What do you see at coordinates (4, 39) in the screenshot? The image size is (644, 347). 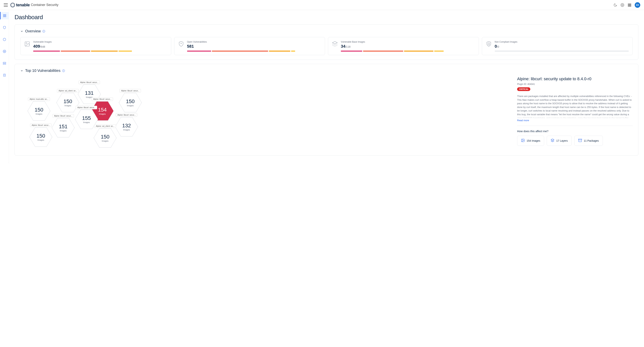 I see `sidebar-item-cube` at bounding box center [4, 39].